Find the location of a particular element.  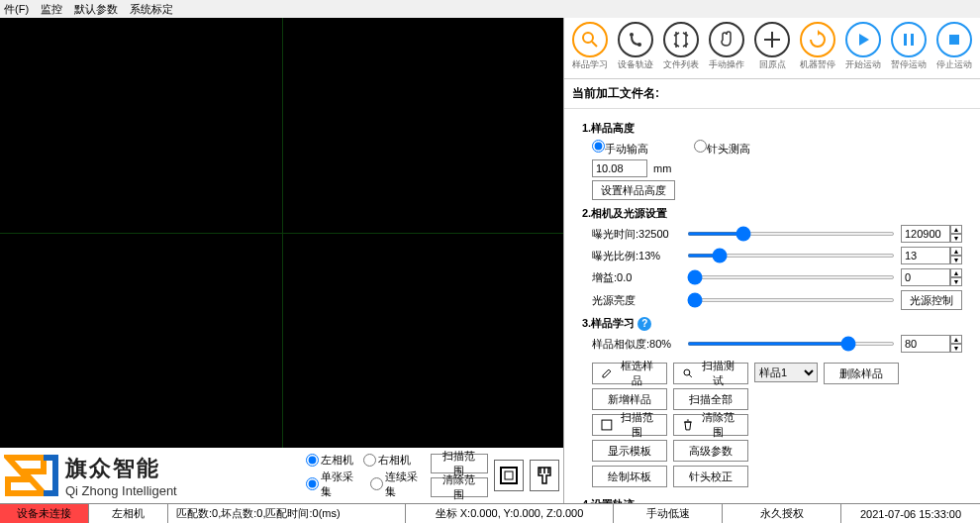

tool-stop: 停止运动 is located at coordinates (954, 48).